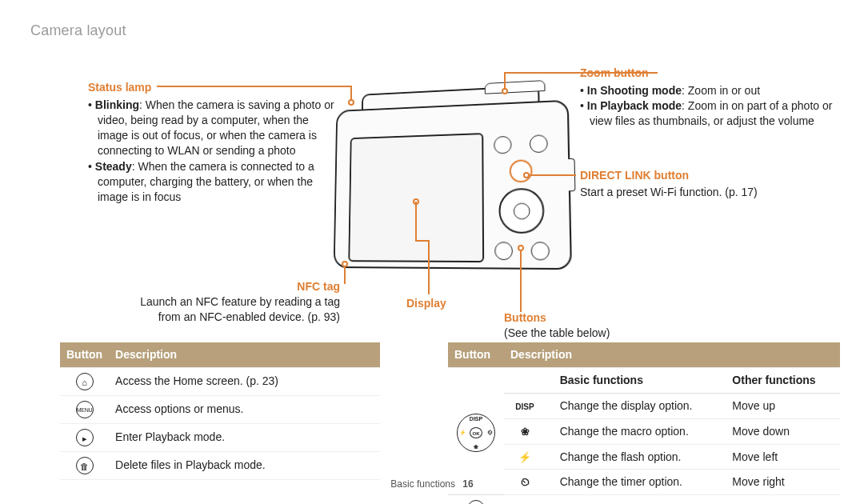 The height and width of the screenshot is (504, 864). Describe the element at coordinates (430, 304) in the screenshot. I see `callout-display: Display` at that location.